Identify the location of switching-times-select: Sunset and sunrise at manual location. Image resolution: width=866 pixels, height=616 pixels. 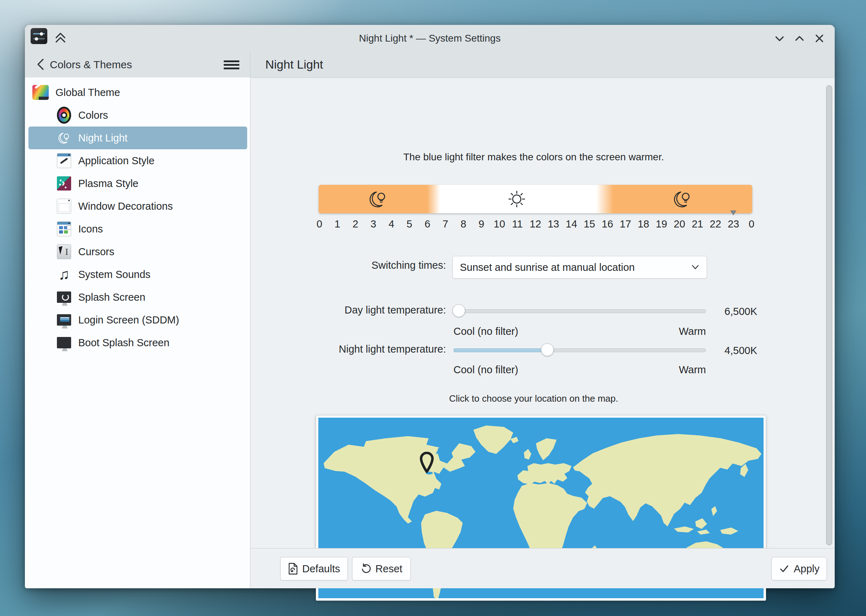
(580, 267).